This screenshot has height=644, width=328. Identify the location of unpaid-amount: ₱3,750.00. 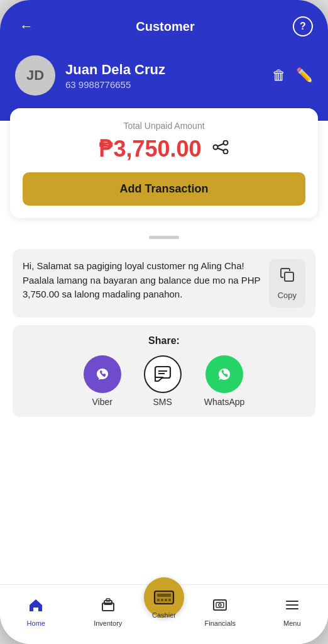
(150, 149).